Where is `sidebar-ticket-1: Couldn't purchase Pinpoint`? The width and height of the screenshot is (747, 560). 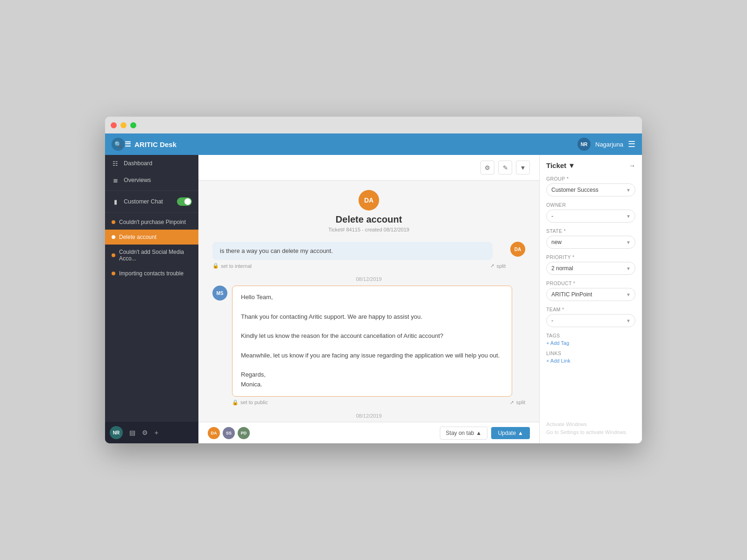 sidebar-ticket-1: Couldn't purchase Pinpoint is located at coordinates (152, 222).